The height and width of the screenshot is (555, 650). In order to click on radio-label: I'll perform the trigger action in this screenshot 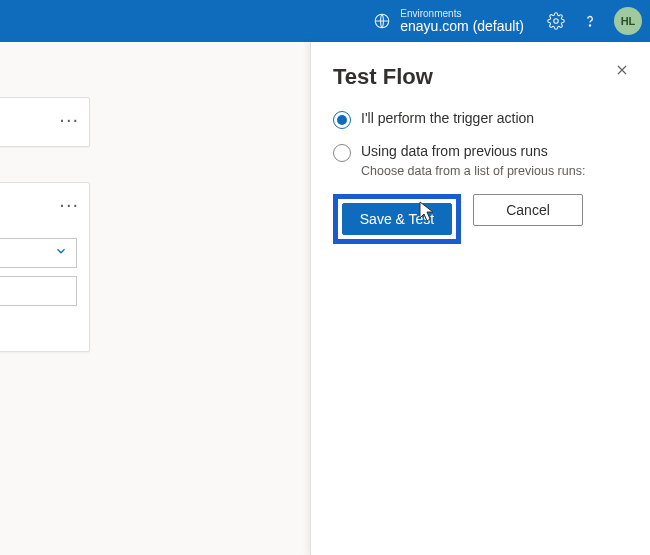, I will do `click(448, 118)`.